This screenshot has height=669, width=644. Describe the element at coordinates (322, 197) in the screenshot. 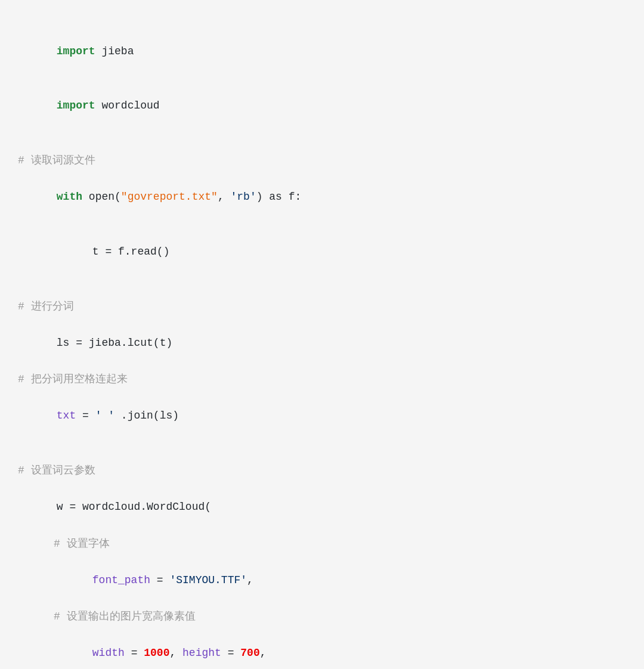

I see `line-with-open: with open("govreport.txt", 'rb') as f:` at that location.